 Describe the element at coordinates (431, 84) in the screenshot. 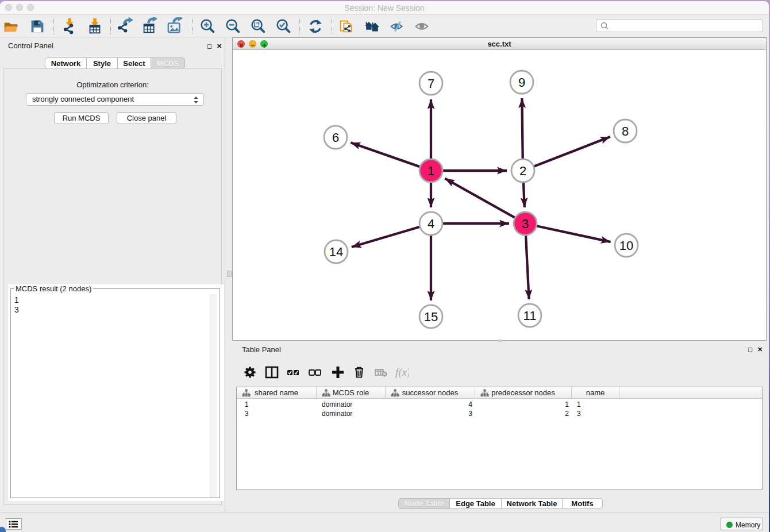

I see `svg-text: 7` at that location.